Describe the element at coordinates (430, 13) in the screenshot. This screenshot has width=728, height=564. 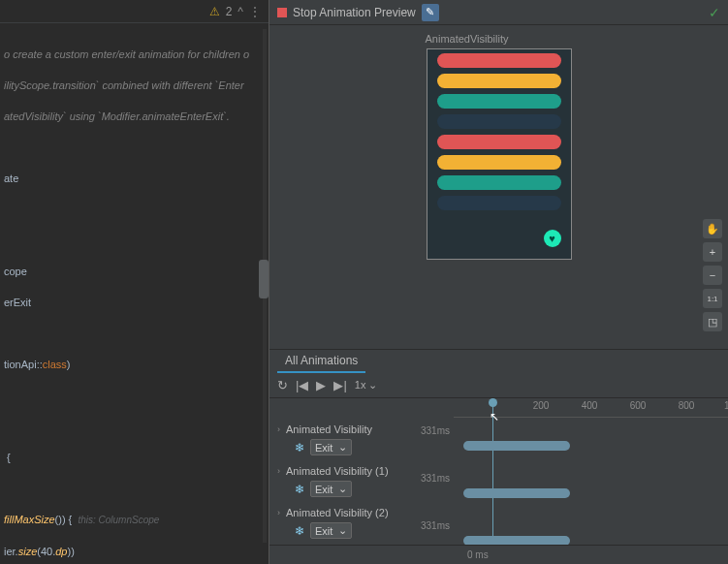
I see `edit-icon: ✎` at that location.